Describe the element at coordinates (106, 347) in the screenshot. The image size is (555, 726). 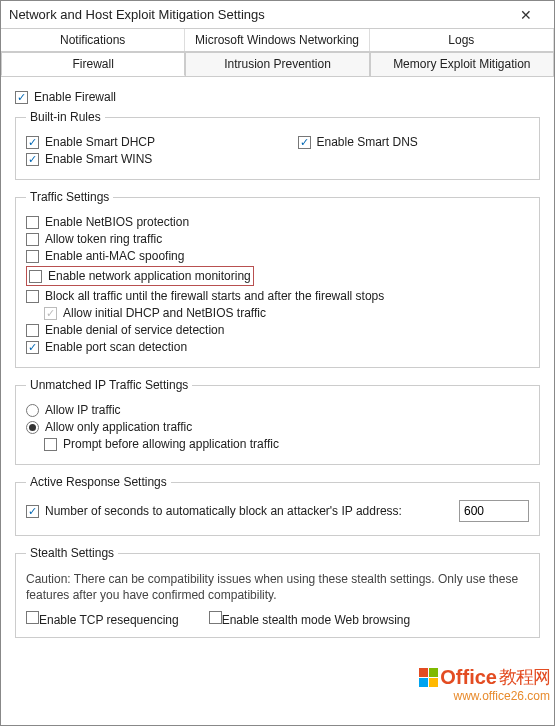
I see `portscan-checkbox: Enable port scan detection` at that location.